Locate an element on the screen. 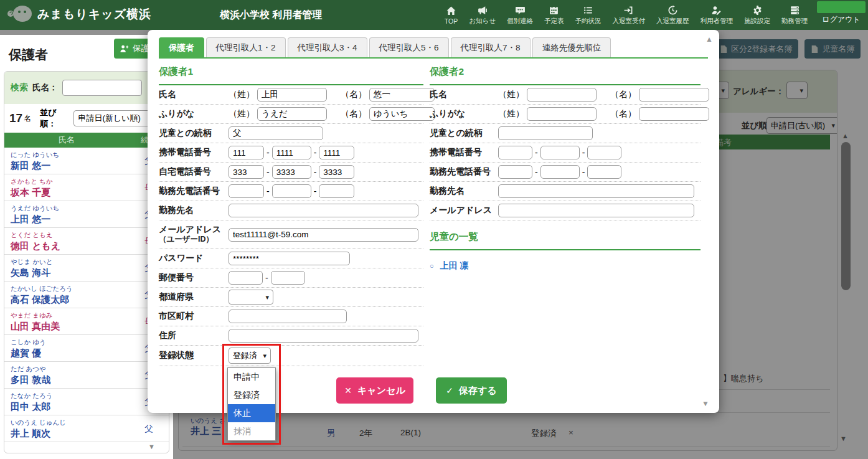 The width and height of the screenshot is (868, 459). g2-mobile2-input is located at coordinates (560, 153).